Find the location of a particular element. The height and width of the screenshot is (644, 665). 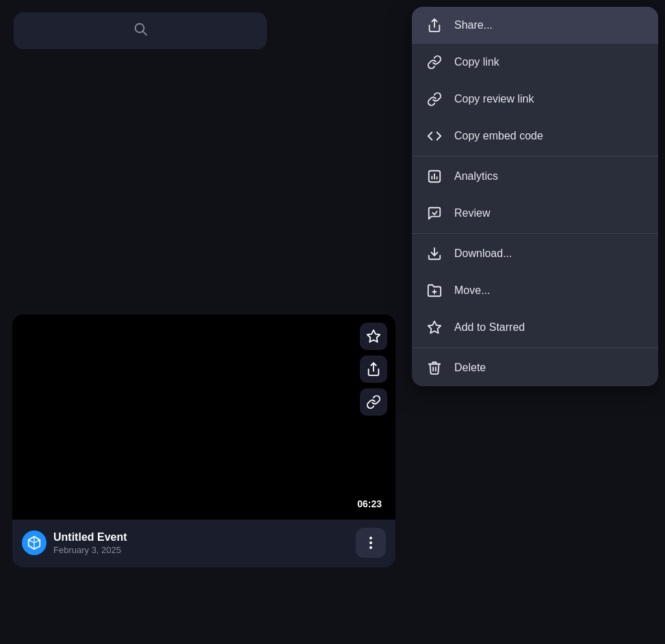

video-info: Untitled Event February 3, 2025 is located at coordinates (204, 539).